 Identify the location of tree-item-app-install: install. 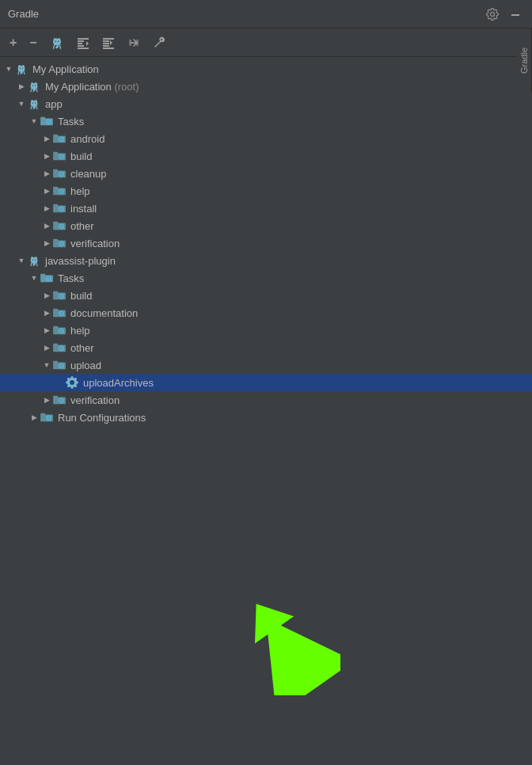
(266, 208).